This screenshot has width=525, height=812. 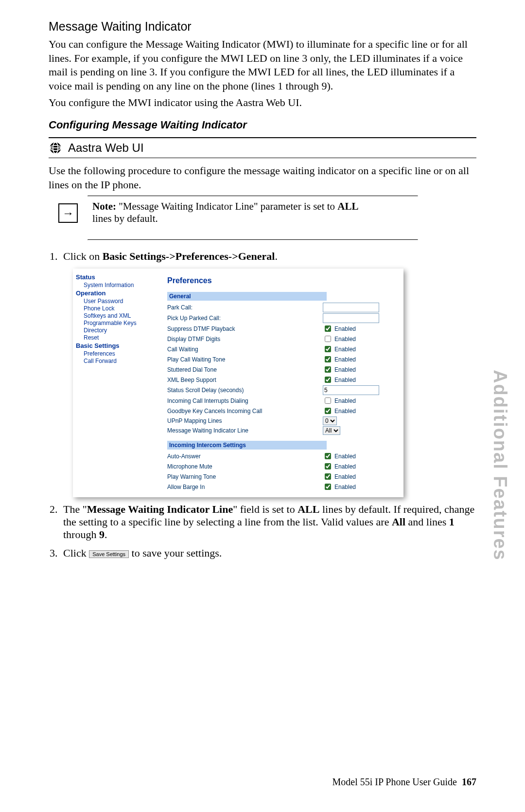 I want to click on checkbox-barge-in, so click(x=328, y=487).